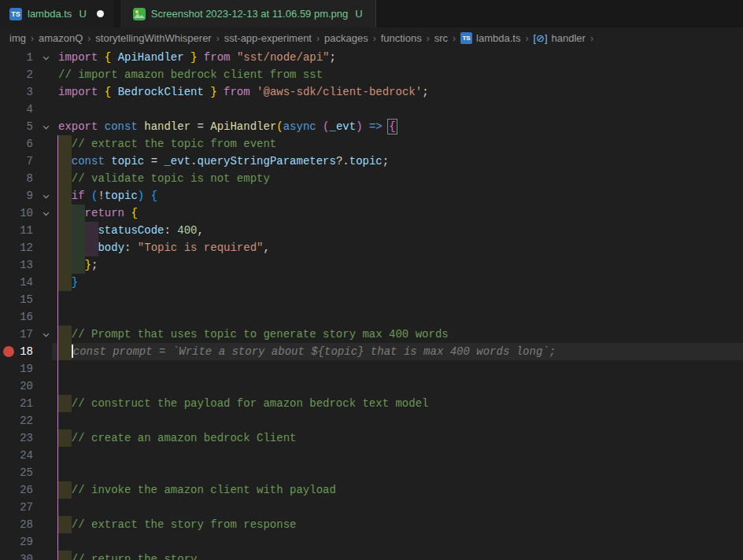 The width and height of the screenshot is (743, 560). What do you see at coordinates (372, 421) in the screenshot?
I see `code-line-22: 22` at bounding box center [372, 421].